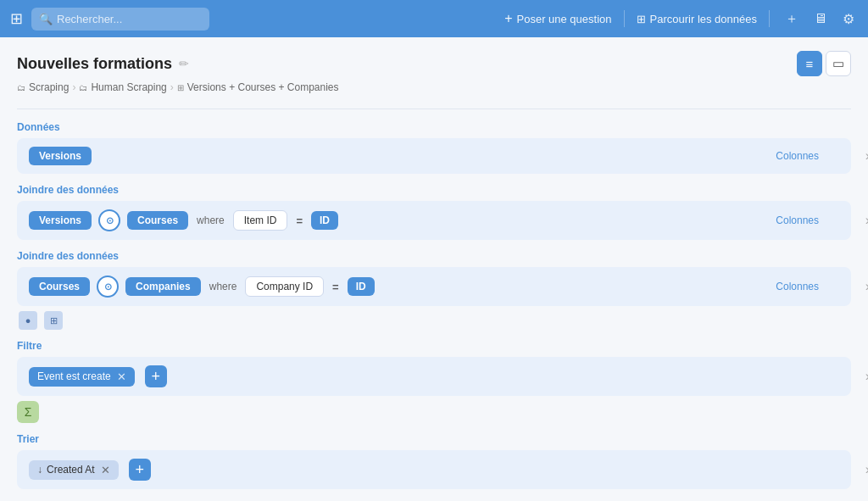 This screenshot has width=868, height=501. I want to click on sort-add-button: +, so click(140, 470).